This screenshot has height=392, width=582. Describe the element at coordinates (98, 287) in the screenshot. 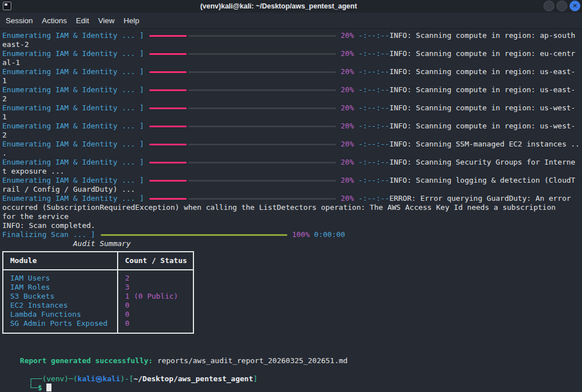

I see `table-row: IAM Roles3` at that location.